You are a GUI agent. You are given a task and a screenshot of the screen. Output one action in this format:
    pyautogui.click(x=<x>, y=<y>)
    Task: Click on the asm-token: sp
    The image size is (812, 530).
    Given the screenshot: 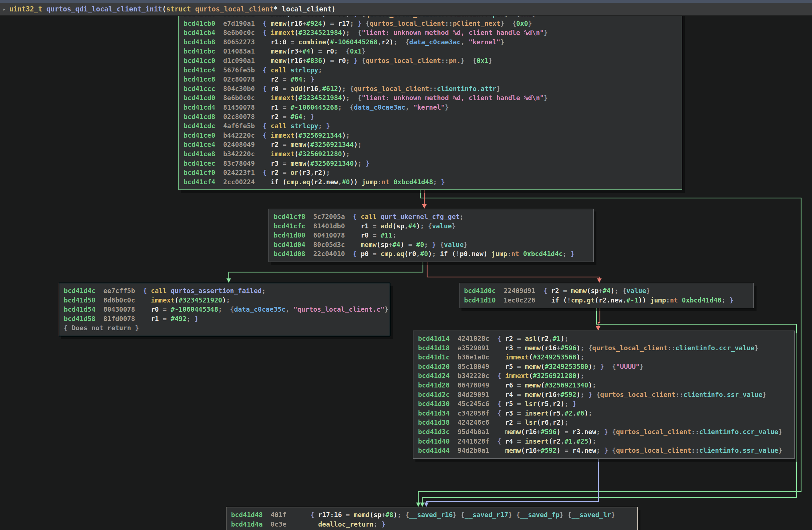 What is the action you would take?
    pyautogui.click(x=595, y=291)
    